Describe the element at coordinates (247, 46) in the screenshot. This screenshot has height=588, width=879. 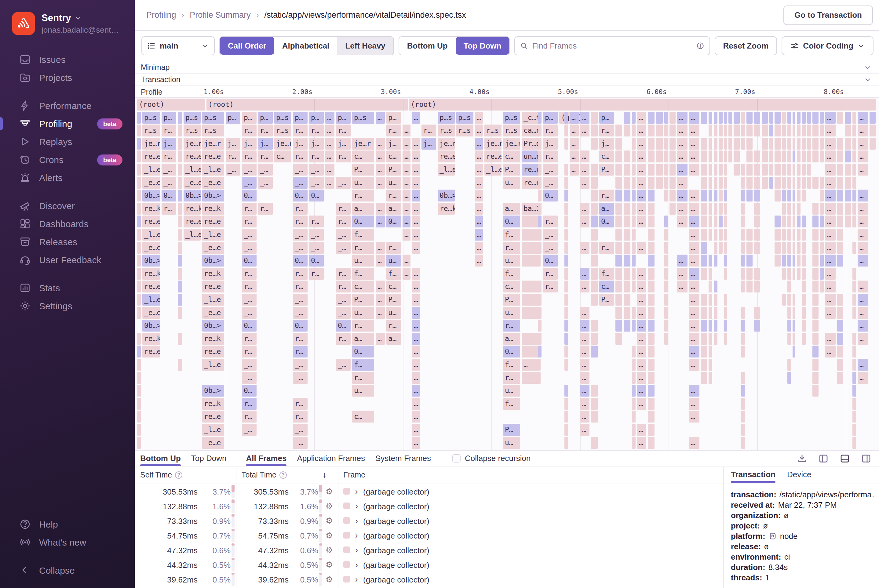
I see `segment-call-order: Call Order` at that location.